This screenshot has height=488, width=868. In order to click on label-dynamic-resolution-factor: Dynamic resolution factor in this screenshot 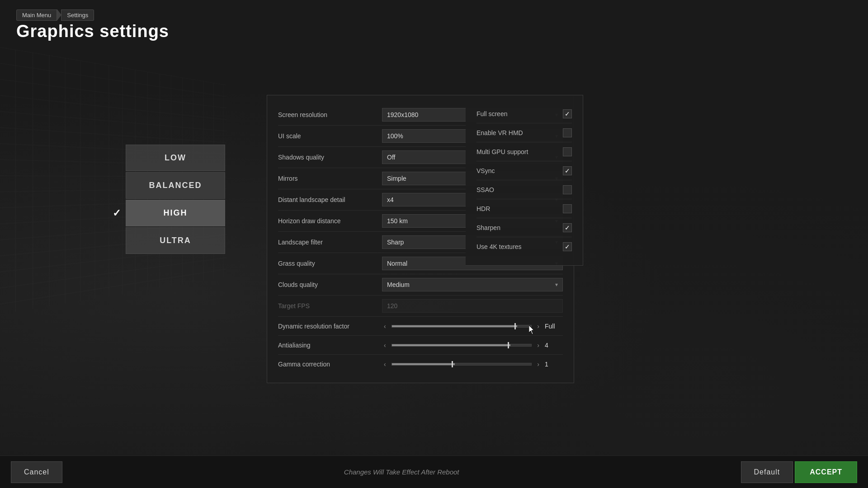, I will do `click(330, 326)`.